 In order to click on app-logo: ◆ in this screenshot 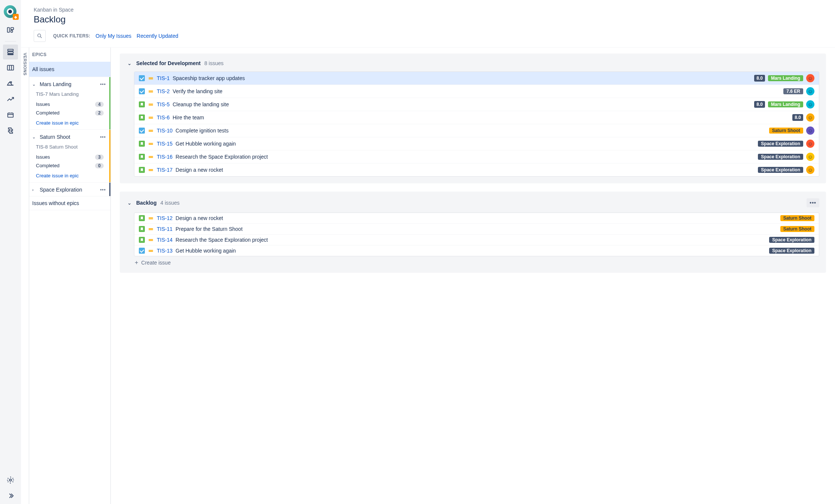, I will do `click(10, 12)`.